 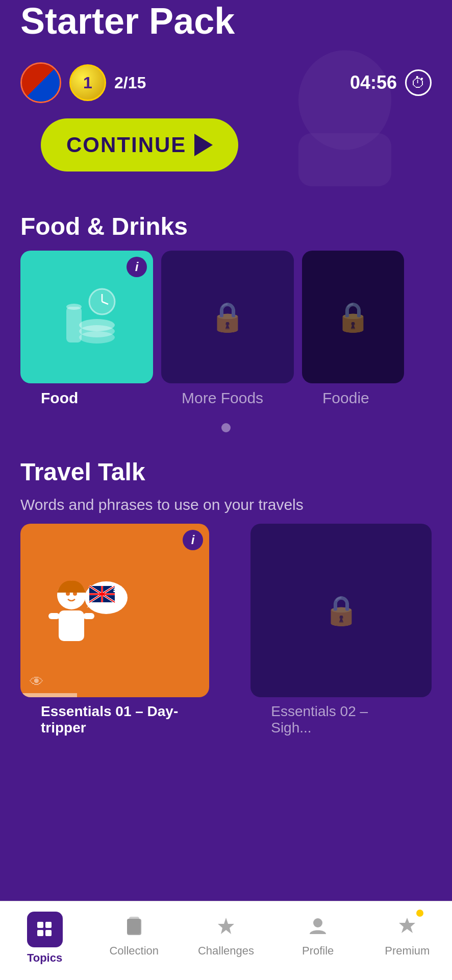 I want to click on essentials-02-label: Essentials 02 – Sigh..., so click(x=341, y=720).